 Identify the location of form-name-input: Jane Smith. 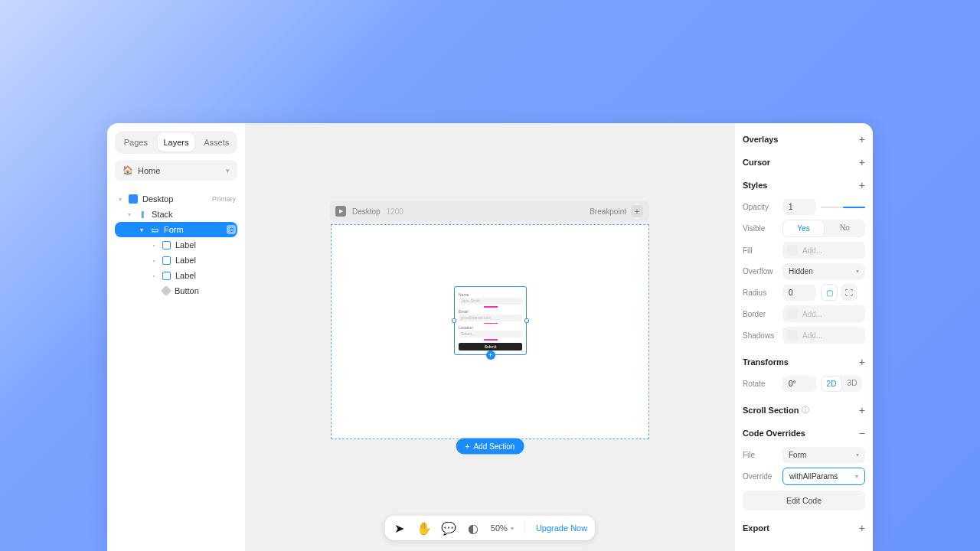
(490, 302).